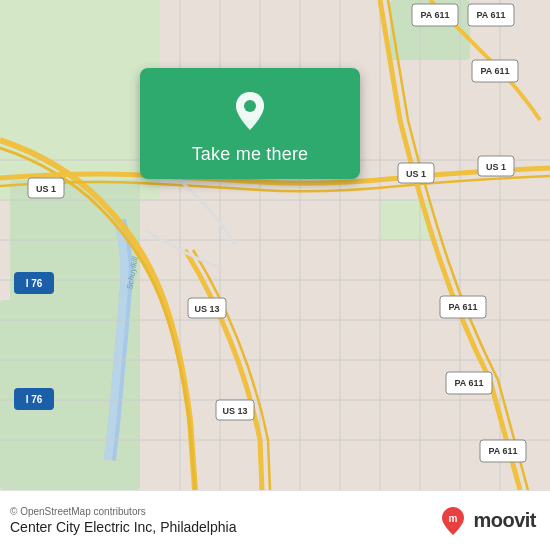 The image size is (550, 550). What do you see at coordinates (123, 512) in the screenshot?
I see `osm-credit: © OpenStreetMap contributors` at bounding box center [123, 512].